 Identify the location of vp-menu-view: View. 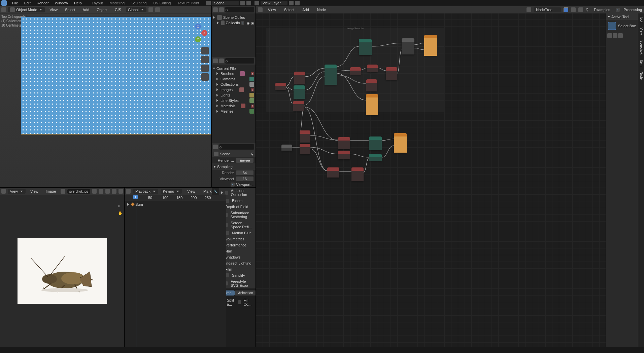
(54, 10).